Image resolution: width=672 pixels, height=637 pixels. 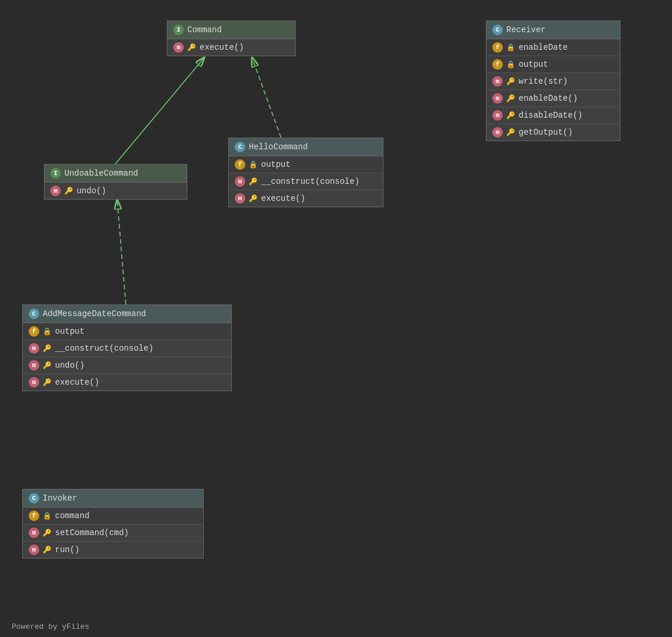 I want to click on amdc-output-row: f 🔒 output, so click(x=127, y=331).